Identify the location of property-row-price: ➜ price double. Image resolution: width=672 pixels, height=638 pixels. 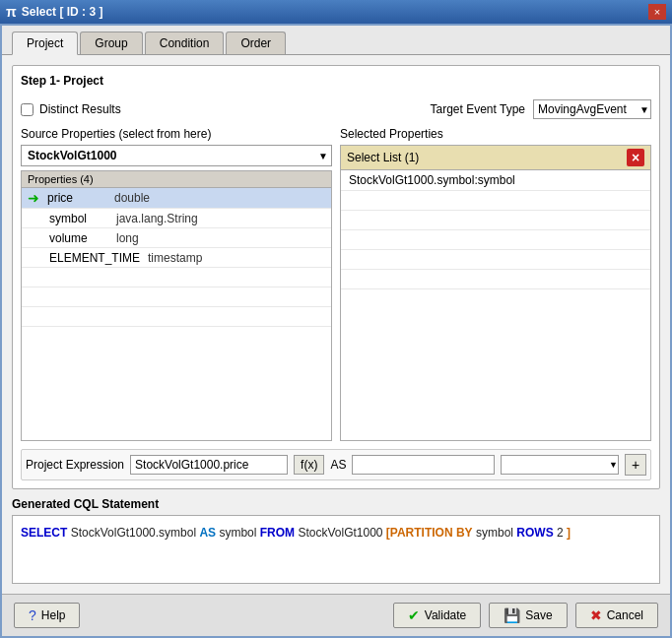
(176, 199).